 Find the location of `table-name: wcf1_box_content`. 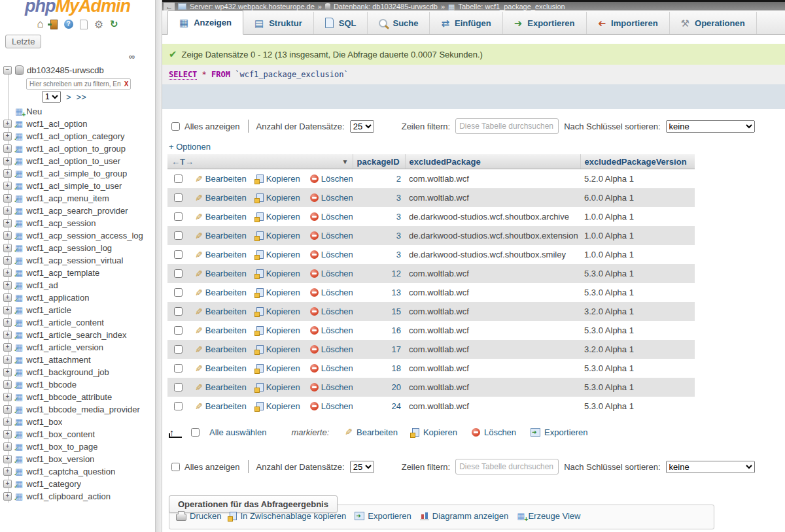

table-name: wcf1_box_content is located at coordinates (60, 434).